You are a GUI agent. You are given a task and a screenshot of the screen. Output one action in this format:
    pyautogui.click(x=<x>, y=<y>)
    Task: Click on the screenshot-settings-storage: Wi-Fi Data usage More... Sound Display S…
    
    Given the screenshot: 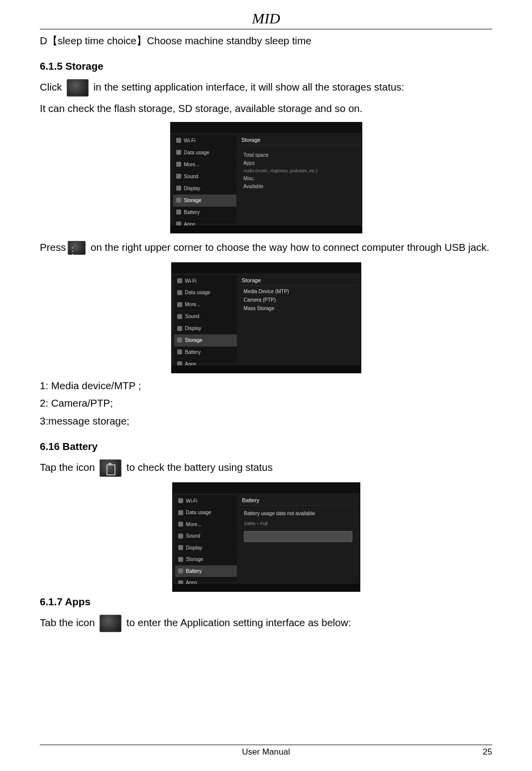 What is the action you would take?
    pyautogui.click(x=266, y=178)
    